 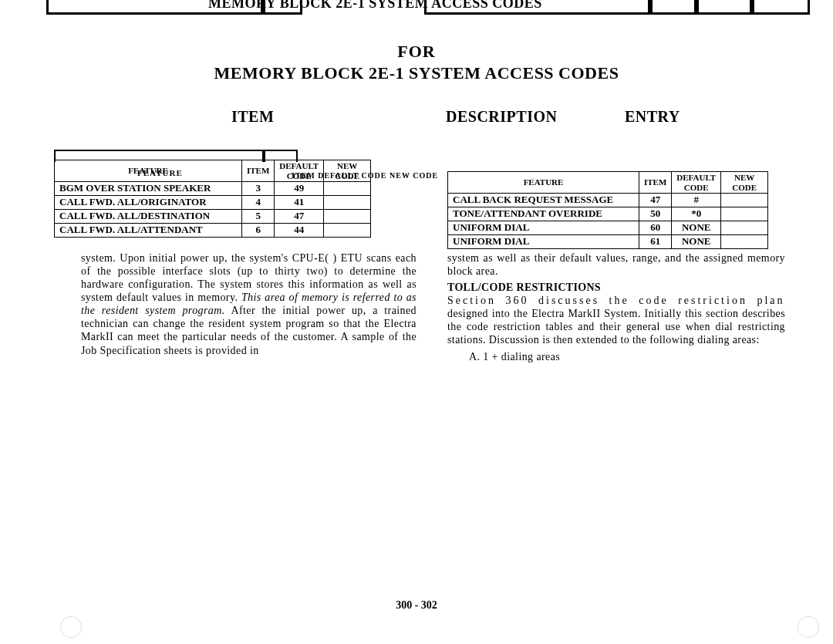 What do you see at coordinates (501, 117) in the screenshot?
I see `colhead-description: DESCRIPTION` at bounding box center [501, 117].